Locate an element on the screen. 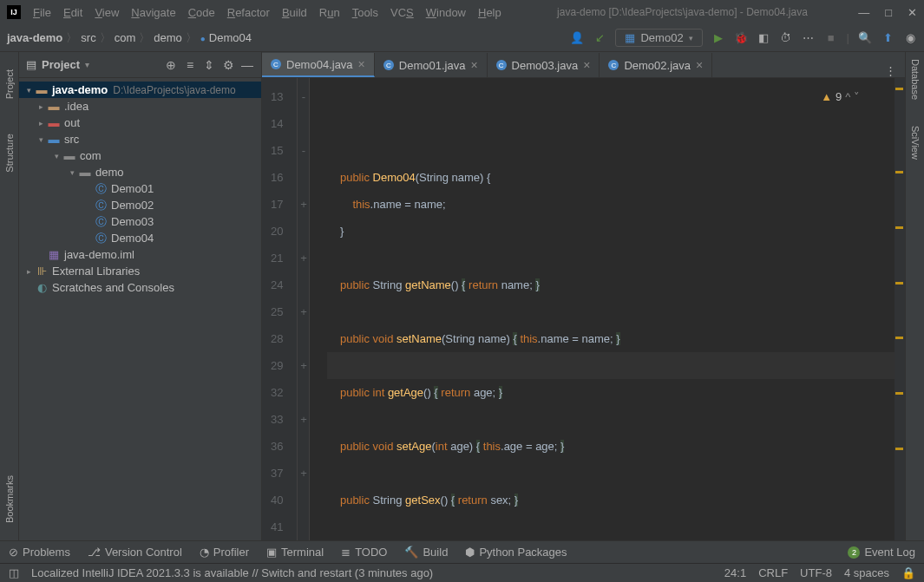 This screenshot has width=924, height=582. maximize-icon: □ is located at coordinates (888, 12).